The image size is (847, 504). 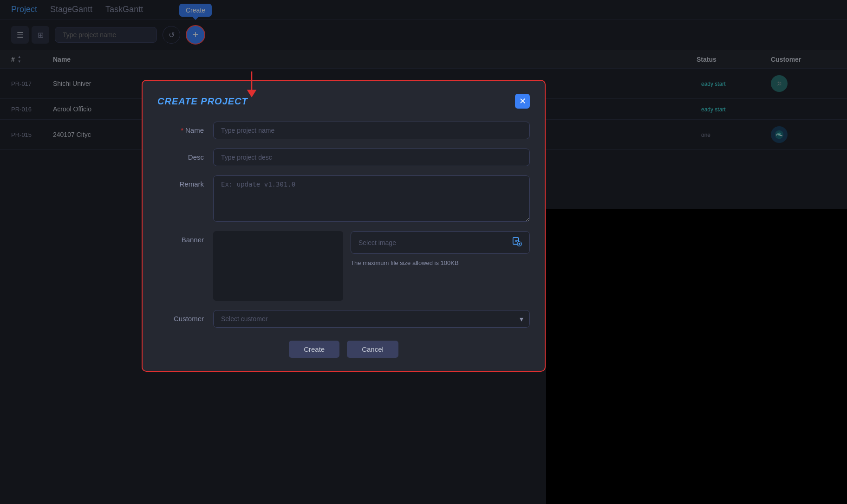 What do you see at coordinates (278, 266) in the screenshot?
I see `banner-preview` at bounding box center [278, 266].